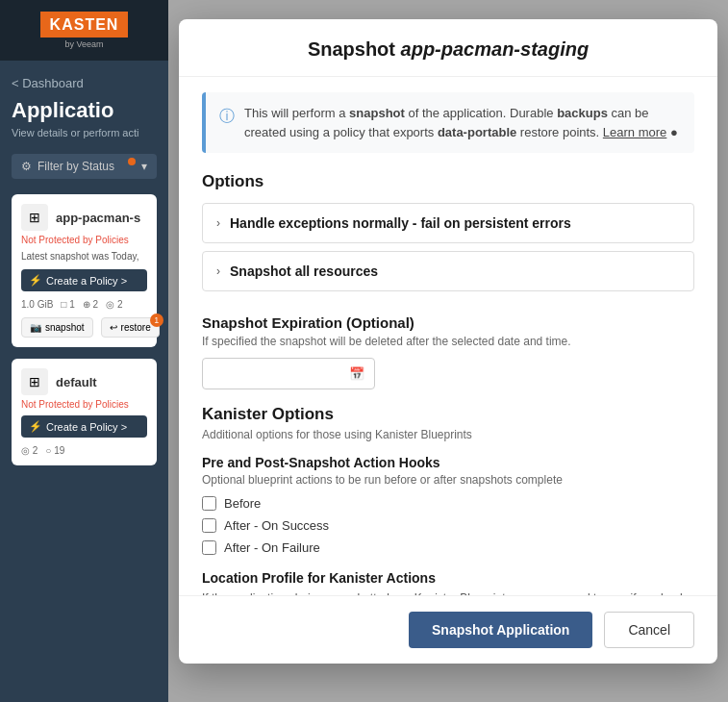  I want to click on restore-label: restore, so click(137, 327).